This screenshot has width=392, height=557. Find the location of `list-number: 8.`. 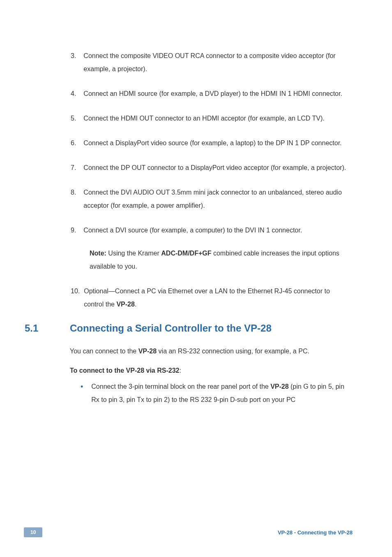

list-number: 8. is located at coordinates (62, 199).